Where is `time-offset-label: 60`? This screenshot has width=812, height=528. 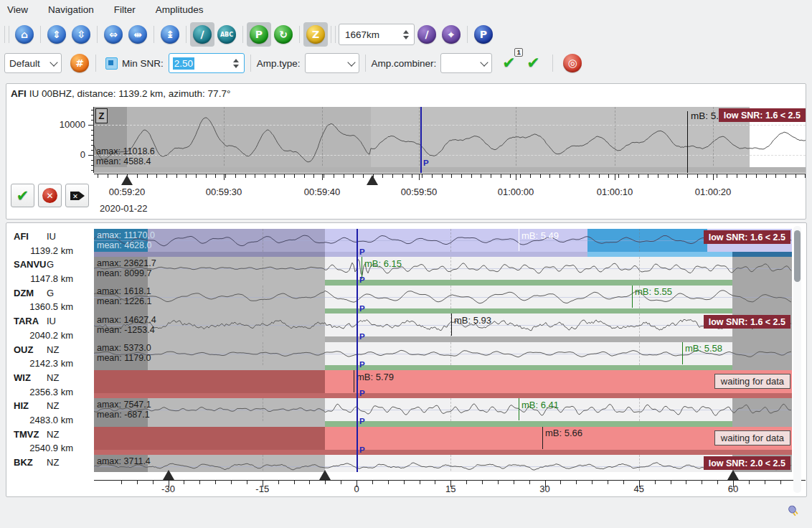 time-offset-label: 60 is located at coordinates (733, 489).